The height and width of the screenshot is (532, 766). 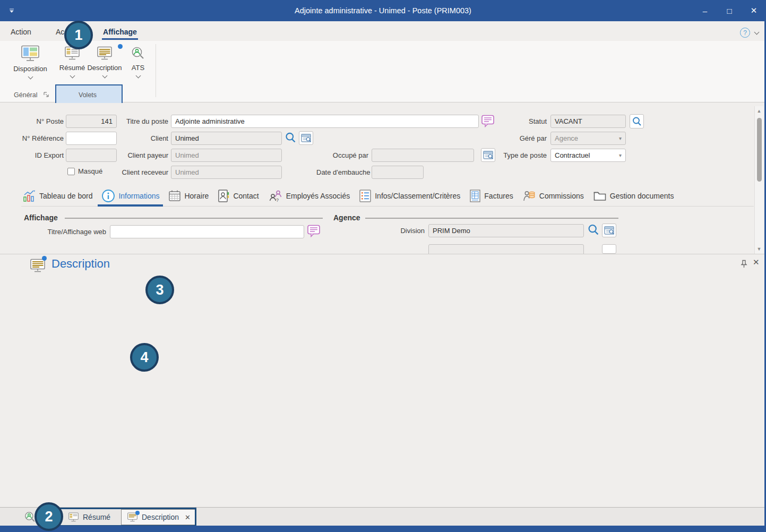 I want to click on resume-pane-button: Résumé, so click(x=72, y=62).